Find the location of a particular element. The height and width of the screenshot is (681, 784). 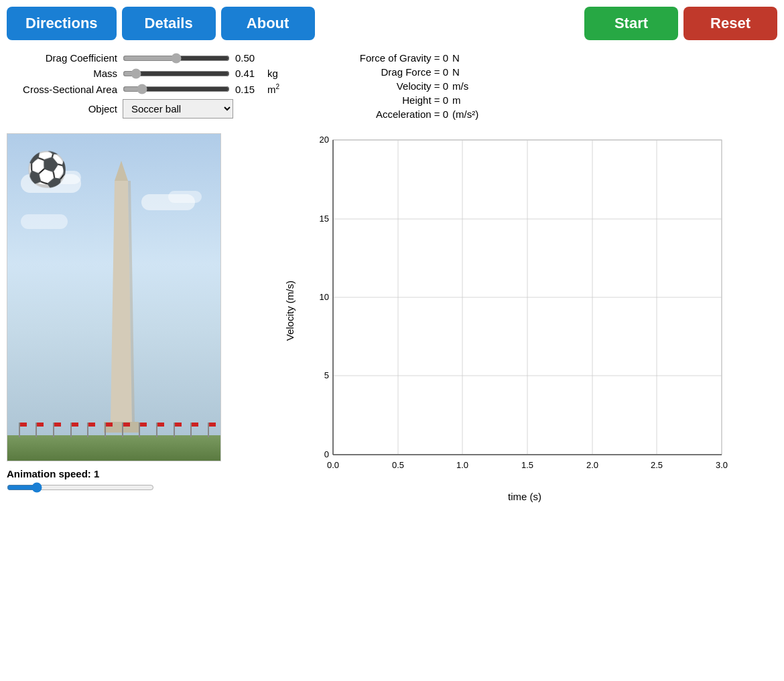

height-row: Height = 0 m is located at coordinates (400, 100).